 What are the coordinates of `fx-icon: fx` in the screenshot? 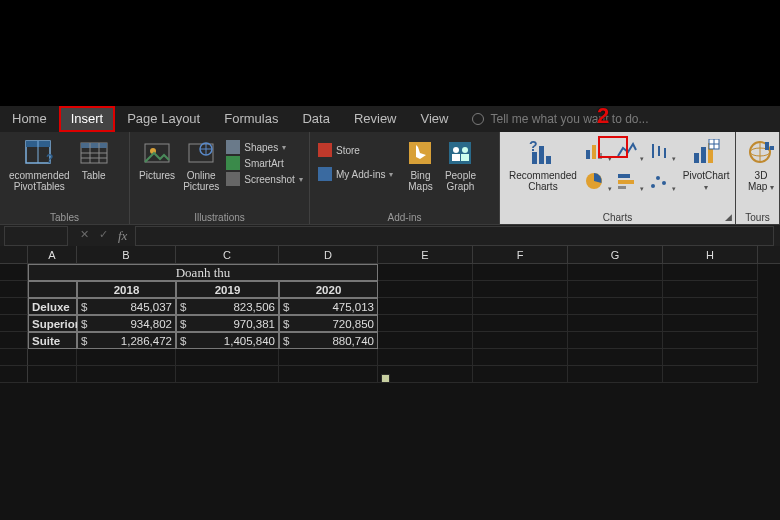 It's located at (122, 236).